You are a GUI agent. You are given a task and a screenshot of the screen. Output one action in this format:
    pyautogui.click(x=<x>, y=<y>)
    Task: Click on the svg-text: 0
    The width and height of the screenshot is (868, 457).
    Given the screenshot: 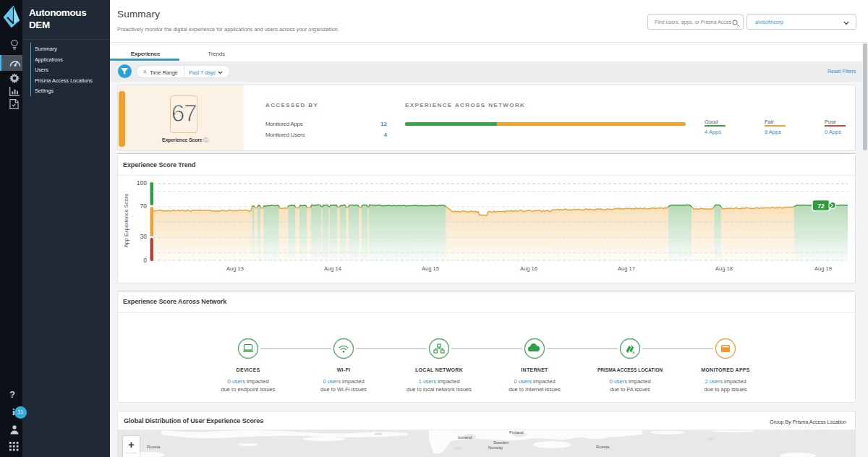 What is the action you would take?
    pyautogui.click(x=145, y=260)
    